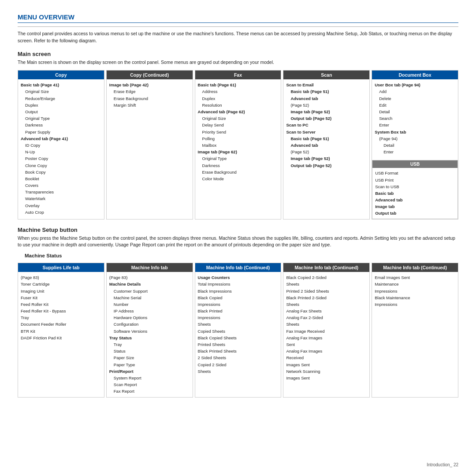 The width and height of the screenshot is (476, 476). Describe the element at coordinates (238, 112) in the screenshot. I see `menu-item: Advanced tab (Page 62)` at that location.